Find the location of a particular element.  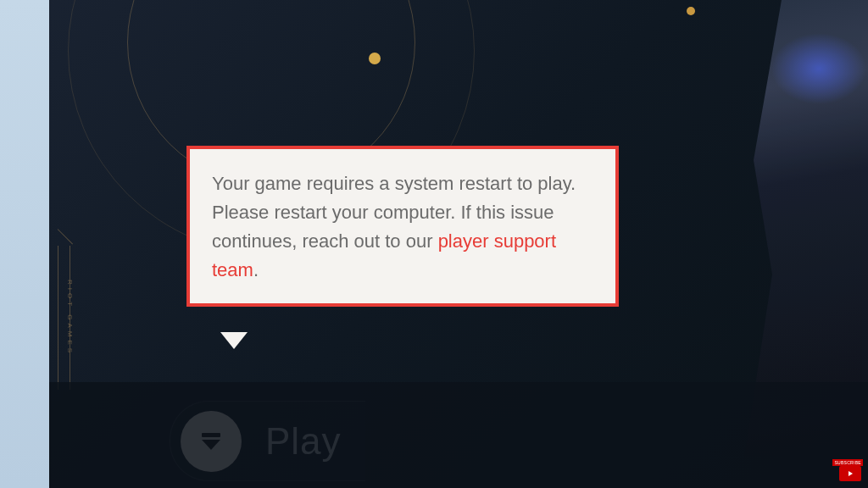

tooltip-pointer is located at coordinates (234, 341).